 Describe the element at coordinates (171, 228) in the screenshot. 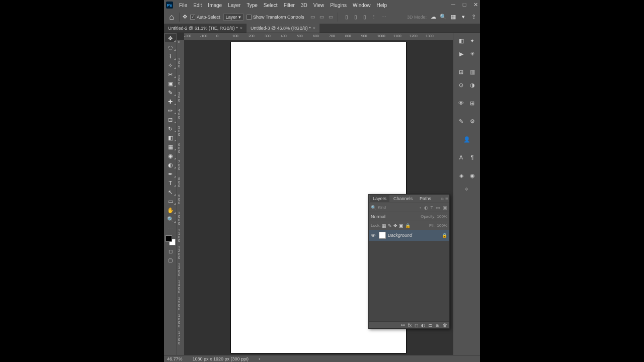

I see `edit-toolbar: ⋯` at that location.